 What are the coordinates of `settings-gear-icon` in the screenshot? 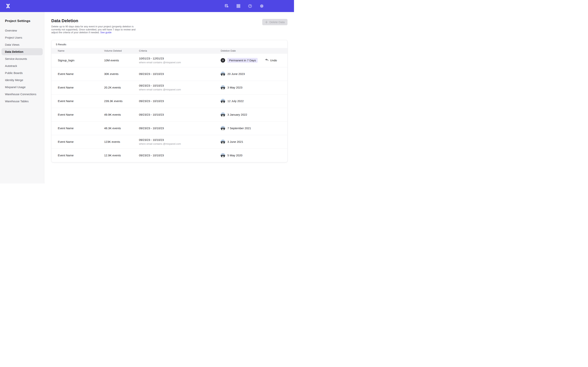 It's located at (261, 6).